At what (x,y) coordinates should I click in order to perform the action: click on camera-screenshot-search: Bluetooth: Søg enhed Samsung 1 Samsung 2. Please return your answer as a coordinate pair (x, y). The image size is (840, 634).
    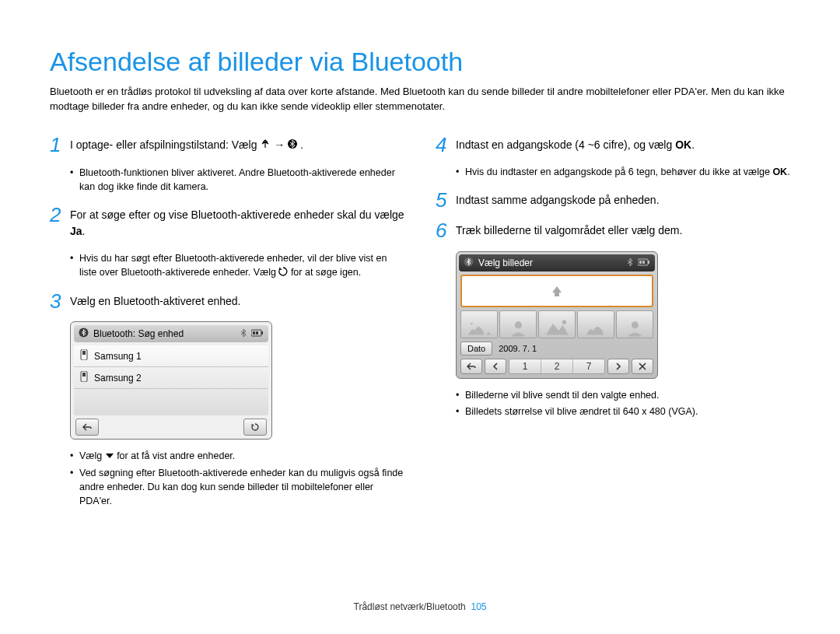
    Looking at the image, I should click on (171, 380).